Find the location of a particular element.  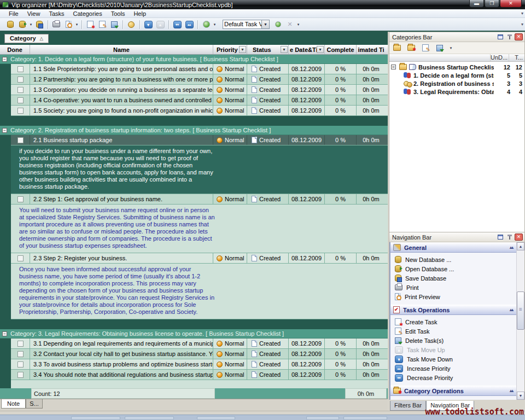

tree-item: −Business Startup Checklist1212 is located at coordinates (457, 67).